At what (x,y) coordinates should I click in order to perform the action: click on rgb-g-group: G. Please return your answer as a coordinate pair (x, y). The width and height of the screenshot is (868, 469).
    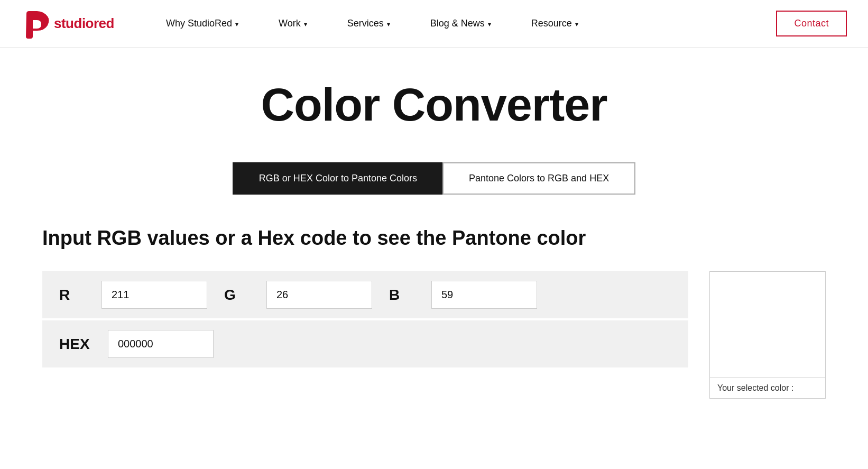
    Looking at the image, I should click on (298, 295).